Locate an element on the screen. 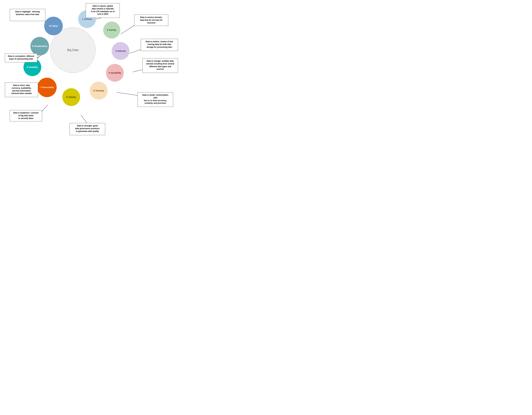 The width and height of the screenshot is (532, 415). annotation-ann-store: Data in store: datacurrency, availabilit… is located at coordinates (21, 90).